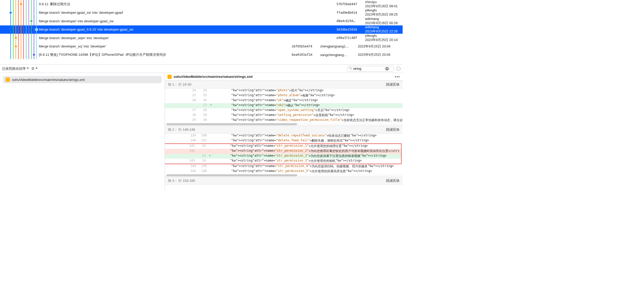  Describe the element at coordinates (284, 106) in the screenshot. I see `diff-line: 27+ "kw"><string "attr">name="ok2">确认"kw…` at that location.